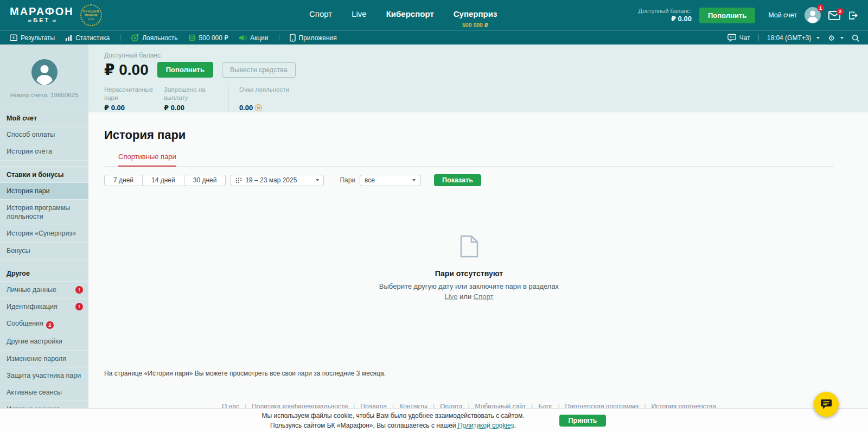  Describe the element at coordinates (33, 38) in the screenshot. I see `subnav-results: Результаты` at that location.